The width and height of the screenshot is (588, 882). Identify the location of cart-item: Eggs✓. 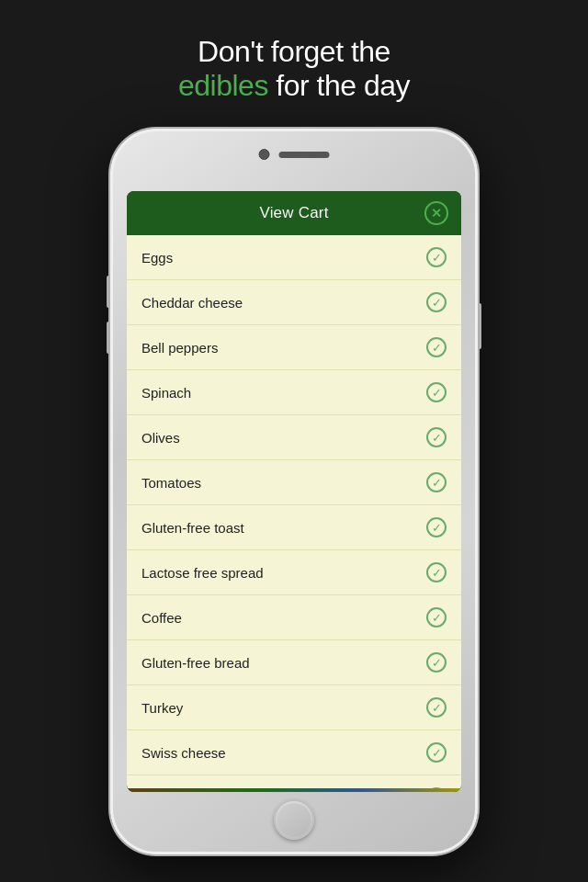
(294, 257).